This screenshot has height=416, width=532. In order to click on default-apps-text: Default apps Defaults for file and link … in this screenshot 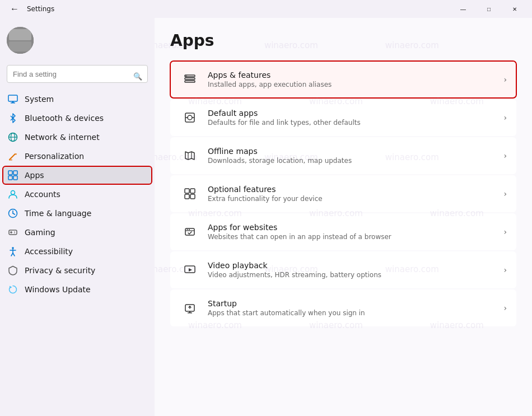, I will do `click(353, 118)`.